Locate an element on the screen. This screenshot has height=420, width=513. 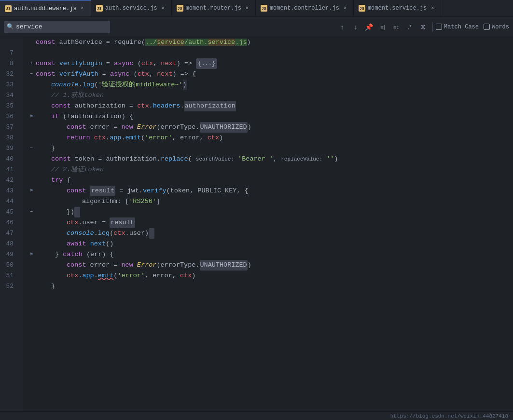
line-num-39: 39 is located at coordinates (9, 149).